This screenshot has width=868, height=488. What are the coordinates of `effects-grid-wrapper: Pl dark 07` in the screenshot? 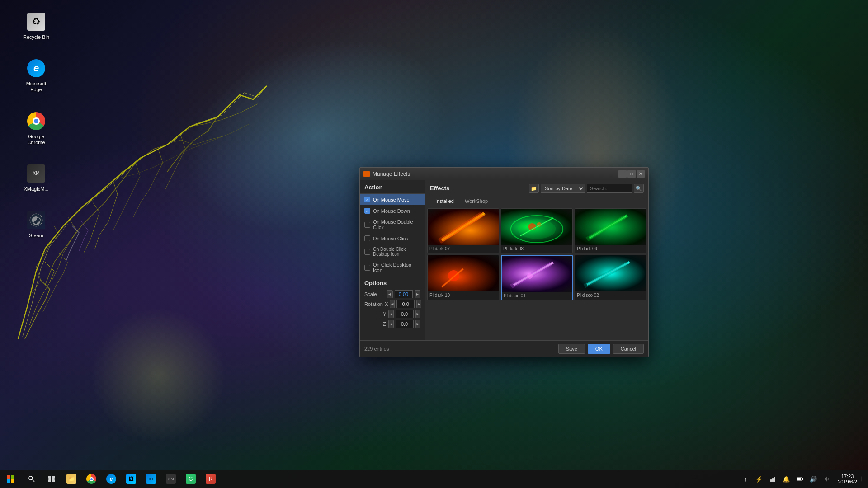 It's located at (537, 273).